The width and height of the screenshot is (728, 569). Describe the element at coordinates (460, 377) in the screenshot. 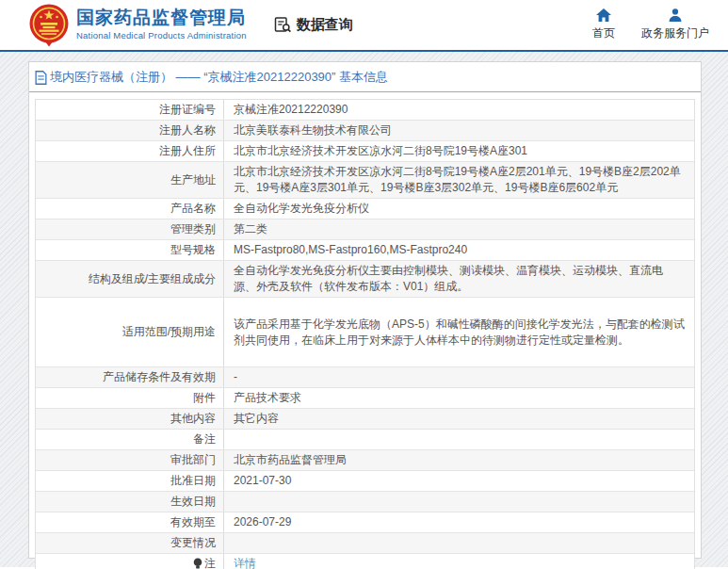

I see `row-value: -` at that location.